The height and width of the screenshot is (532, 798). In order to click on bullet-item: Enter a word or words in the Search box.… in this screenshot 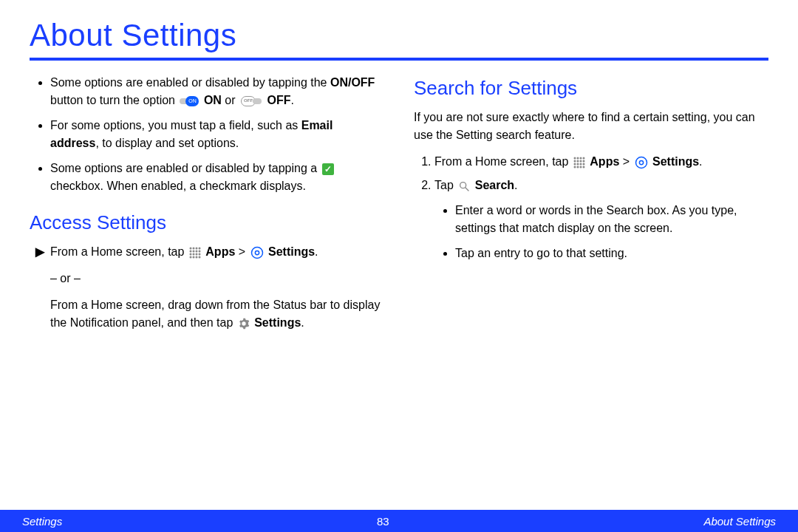, I will do `click(612, 219)`.